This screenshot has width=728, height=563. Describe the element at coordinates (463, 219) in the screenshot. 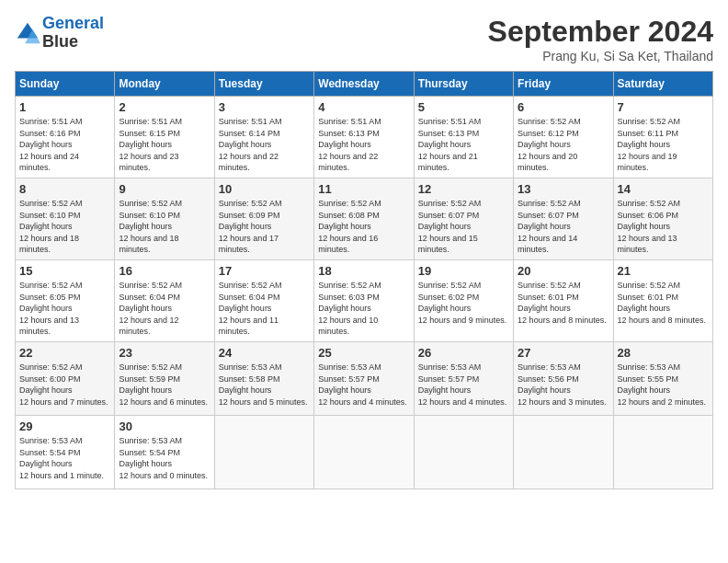

I see `day-cell-12: 12 Sunrise: 5:52 AMSunset: 6:07 PMDaylig…` at that location.